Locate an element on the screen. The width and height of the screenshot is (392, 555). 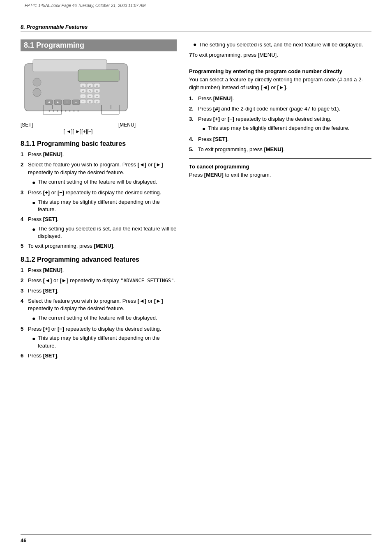
right-bullet-set: ● The setting you selected is set, and t… is located at coordinates (282, 45).